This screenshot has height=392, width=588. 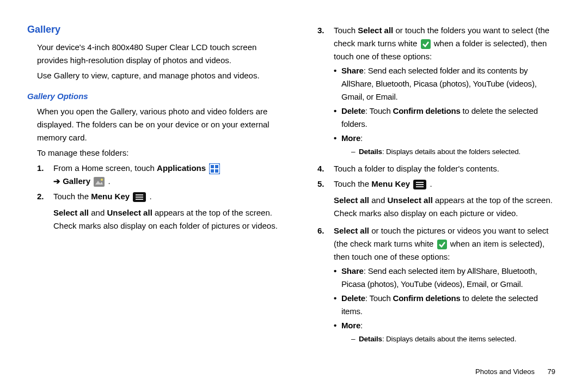 What do you see at coordinates (159, 125) in the screenshot?
I see `gallery-options-desc: When you open the Gallery, various photo…` at bounding box center [159, 125].